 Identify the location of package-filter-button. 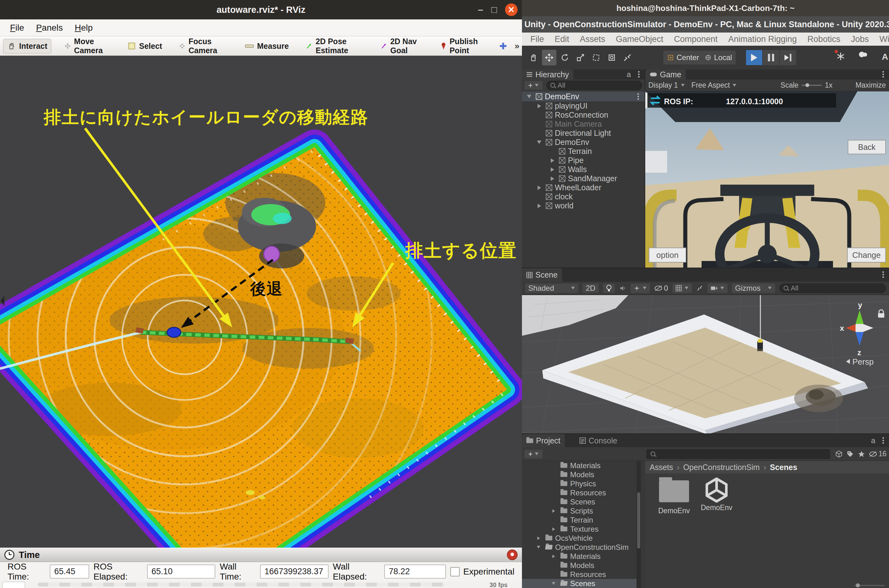
(839, 454).